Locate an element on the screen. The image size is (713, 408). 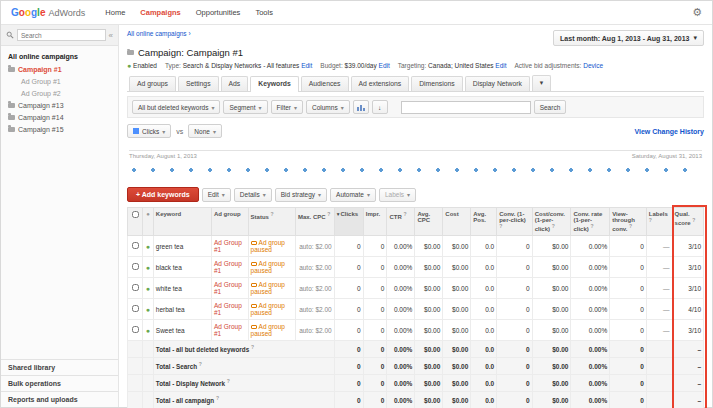
col-clicks: ▾Clicks is located at coordinates (348, 222).